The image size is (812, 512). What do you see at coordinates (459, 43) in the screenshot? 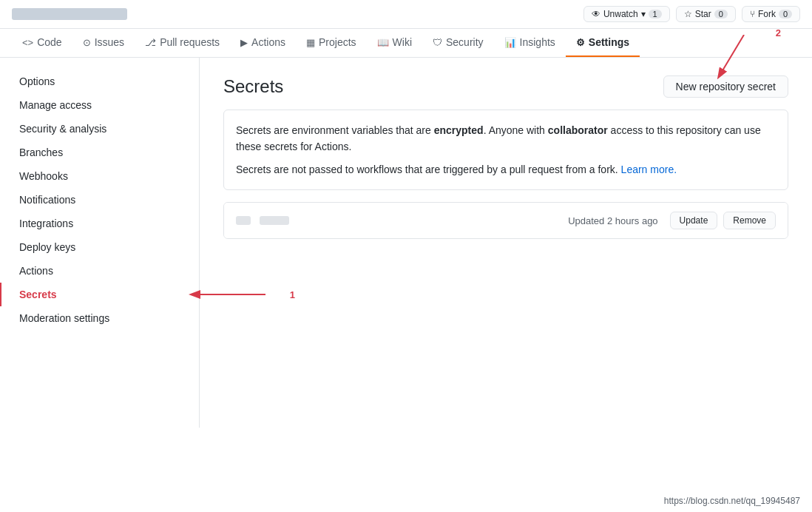
I see `nav-security: 🛡 Security` at bounding box center [459, 43].